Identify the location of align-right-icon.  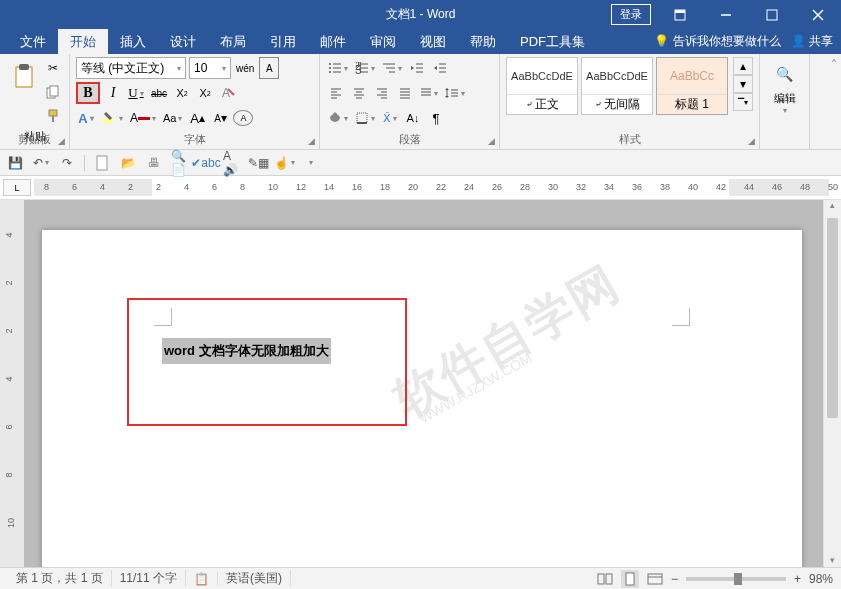
(382, 93).